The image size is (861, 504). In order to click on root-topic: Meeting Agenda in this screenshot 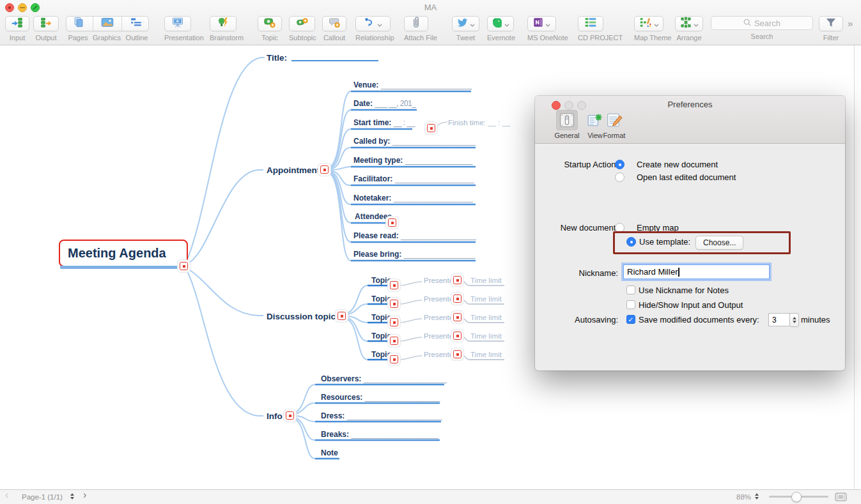, I will do `click(123, 253)`.